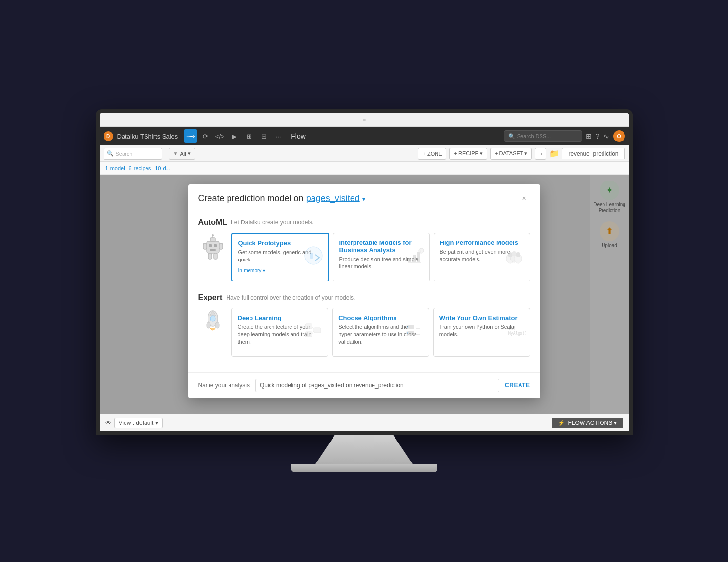  Describe the element at coordinates (278, 136) in the screenshot. I see `more-btn: ···` at that location.